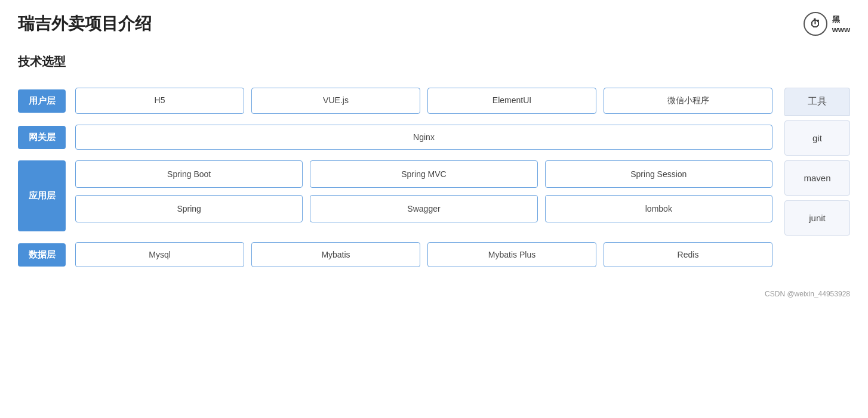  What do you see at coordinates (688, 255) in the screenshot?
I see `tech-redis: Redis` at bounding box center [688, 255].